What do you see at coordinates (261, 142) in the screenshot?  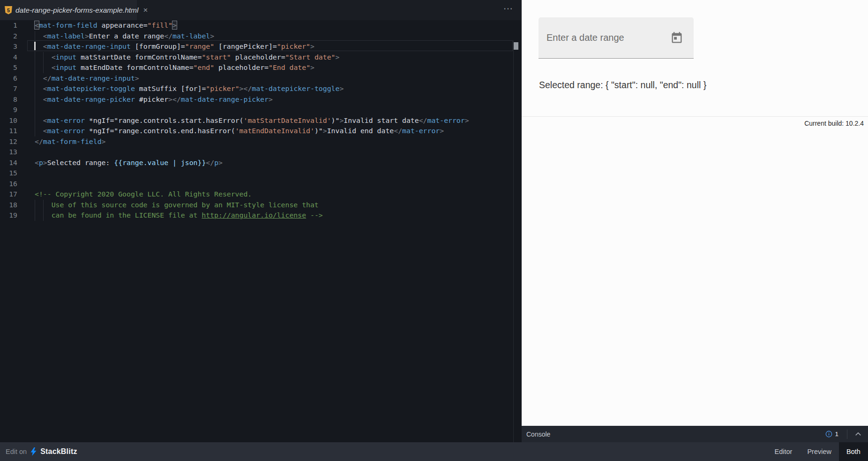 I see `code-line: 12</mat-form-field>` at bounding box center [261, 142].